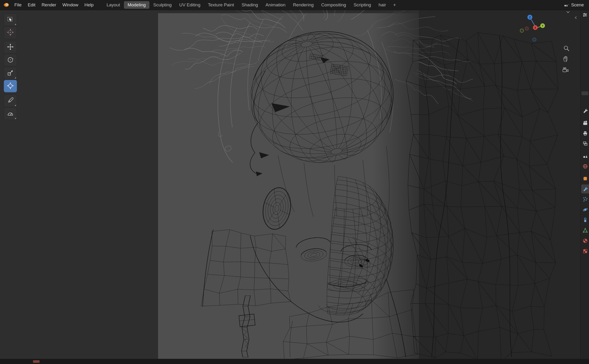  Describe the element at coordinates (10, 60) in the screenshot. I see `tool-rotate-button` at that location.